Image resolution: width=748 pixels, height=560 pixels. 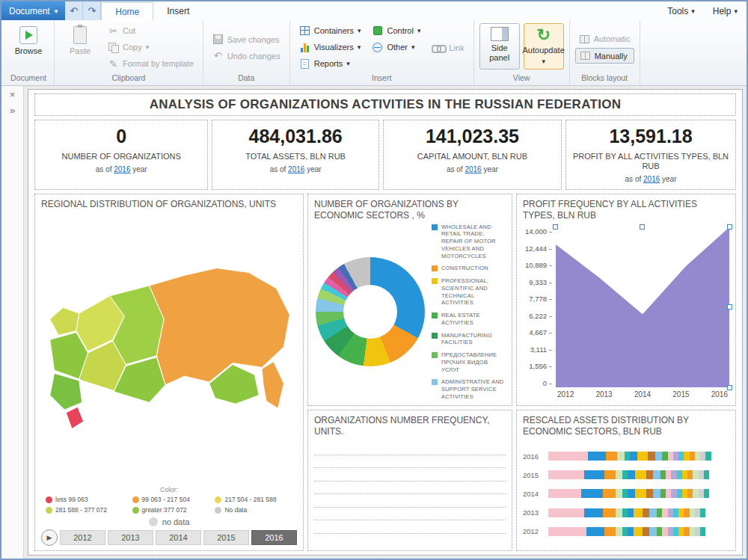 What do you see at coordinates (396, 47) in the screenshot?
I see `other-button: Other ▾` at bounding box center [396, 47].